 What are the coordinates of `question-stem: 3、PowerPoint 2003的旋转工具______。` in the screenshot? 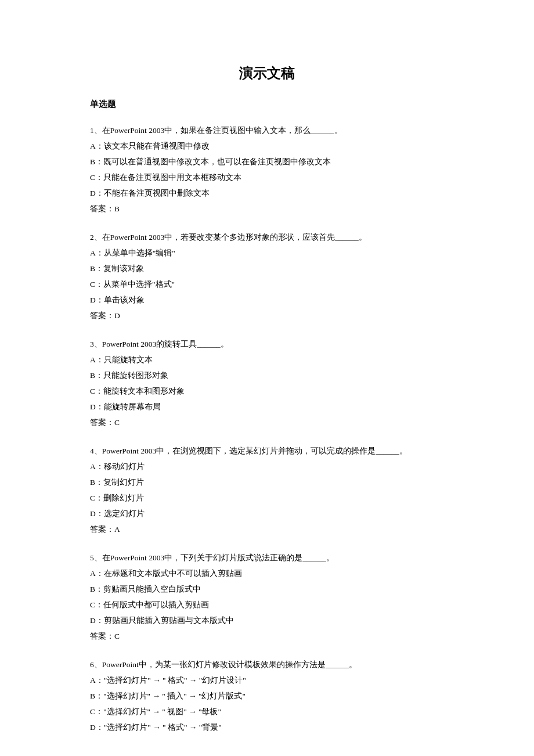 It's located at (267, 344).